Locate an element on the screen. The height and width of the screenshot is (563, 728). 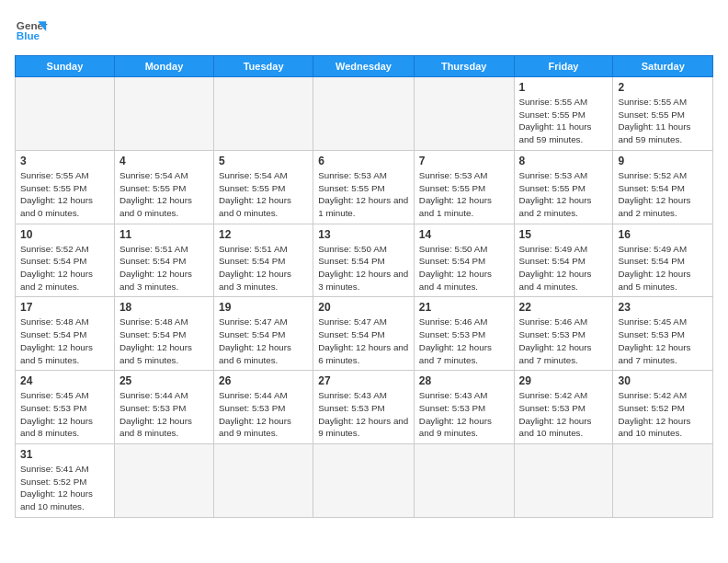
day-header-friday: Friday is located at coordinates (563, 66).